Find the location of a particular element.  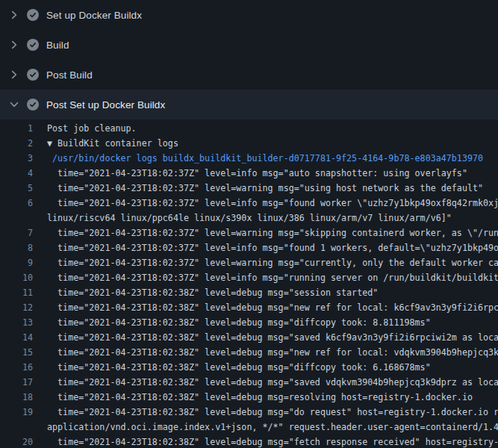

log-line-number: 16 is located at coordinates (16, 367).